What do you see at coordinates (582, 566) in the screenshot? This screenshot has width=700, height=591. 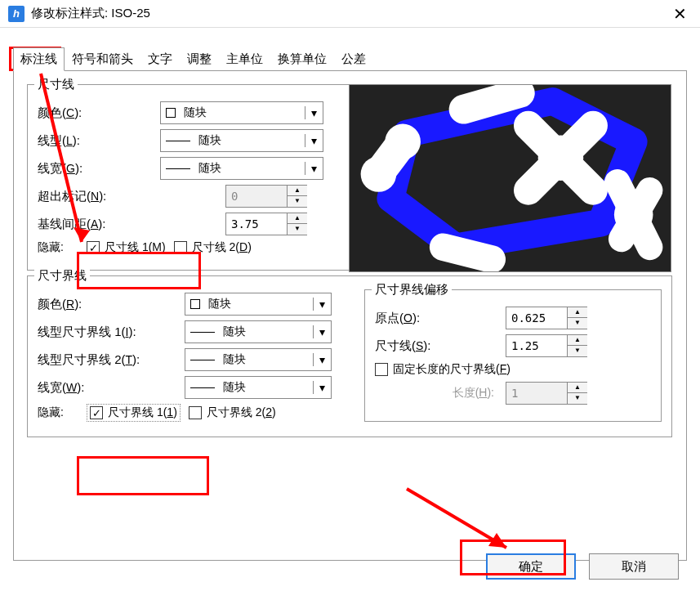 I see `footer: 确定 取消` at bounding box center [582, 566].